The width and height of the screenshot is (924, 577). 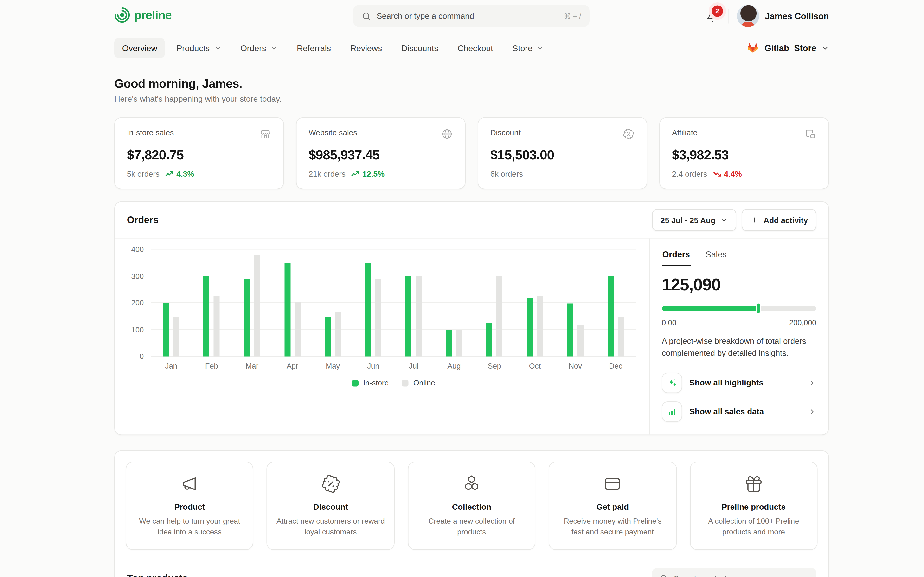 I want to click on preline-logo: preline, so click(x=143, y=15).